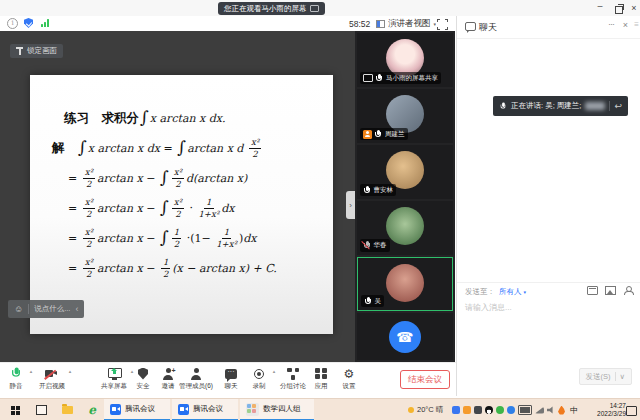 The width and height of the screenshot is (640, 420). What do you see at coordinates (380, 246) in the screenshot?
I see `participant-name: 华春` at bounding box center [380, 246].